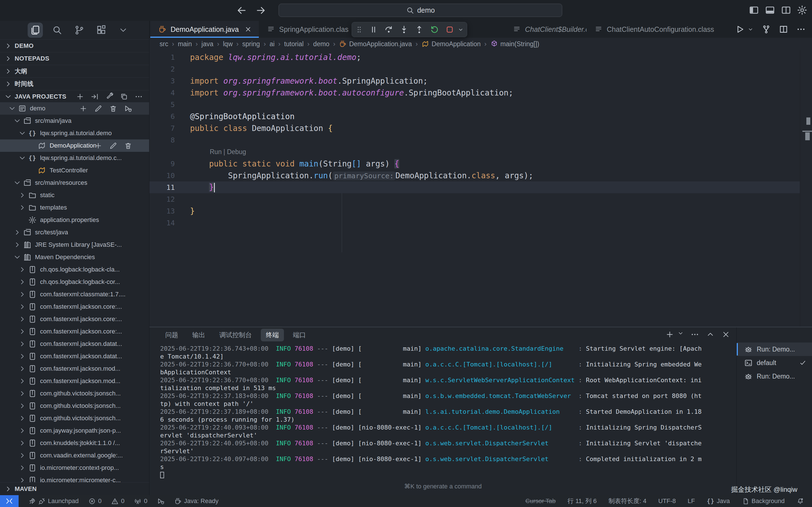  Describe the element at coordinates (123, 30) in the screenshot. I see `activity-chevron-down` at that location.